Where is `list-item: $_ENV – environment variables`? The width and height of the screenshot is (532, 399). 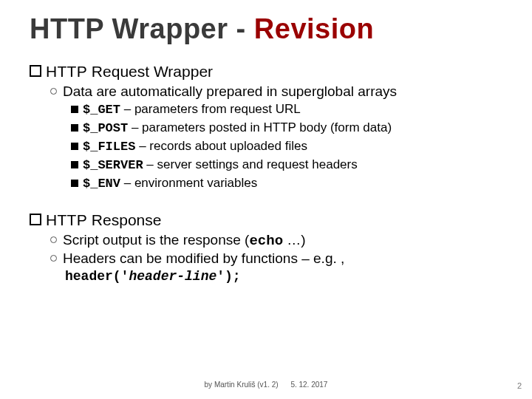 list-item: $_ENV – environment variables is located at coordinates (291, 184).